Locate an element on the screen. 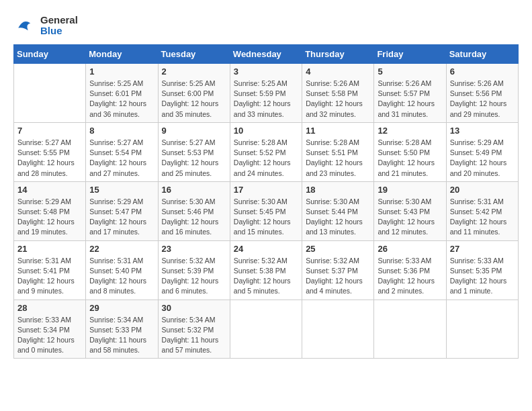 The image size is (532, 411). day-info: Sunrise: 5:32 AM Sunset: 5:37 PM Dayligh… is located at coordinates (338, 277).